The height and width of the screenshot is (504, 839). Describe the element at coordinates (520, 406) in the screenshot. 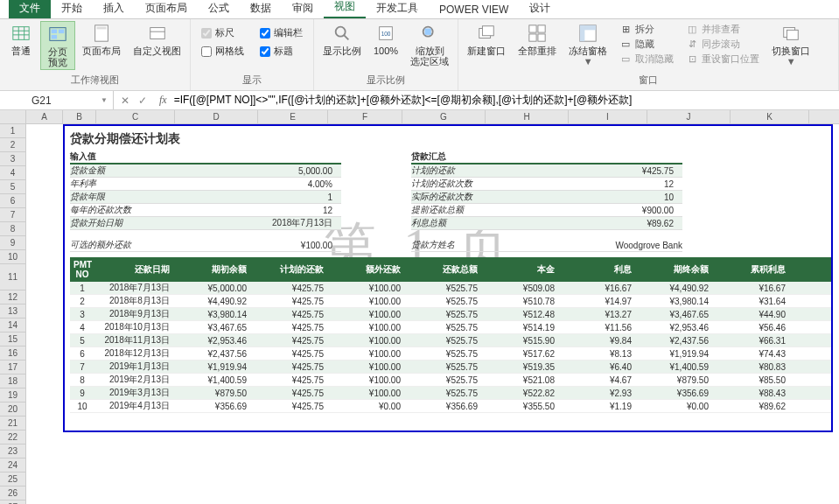

I see `table-cell: ¥355.50` at that location.